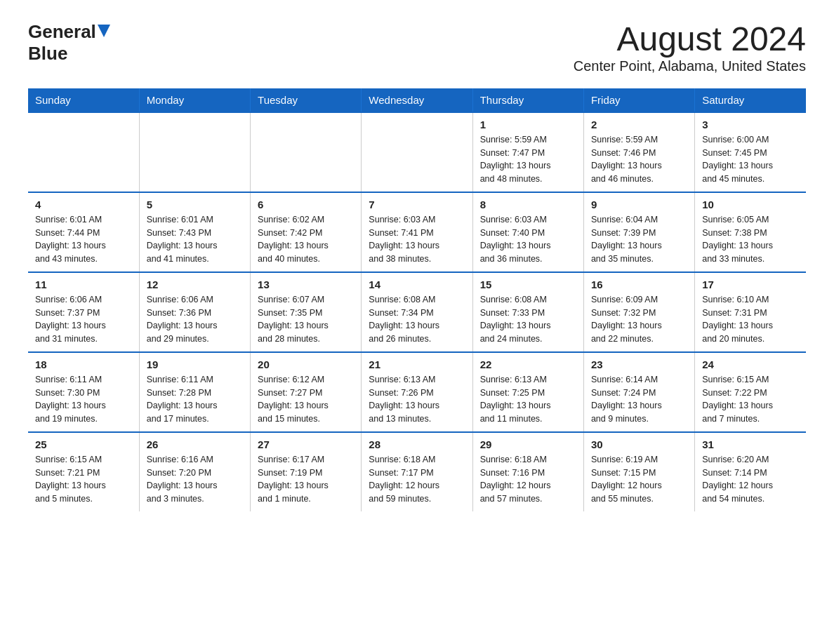 The width and height of the screenshot is (834, 644). I want to click on day-number: 25, so click(84, 445).